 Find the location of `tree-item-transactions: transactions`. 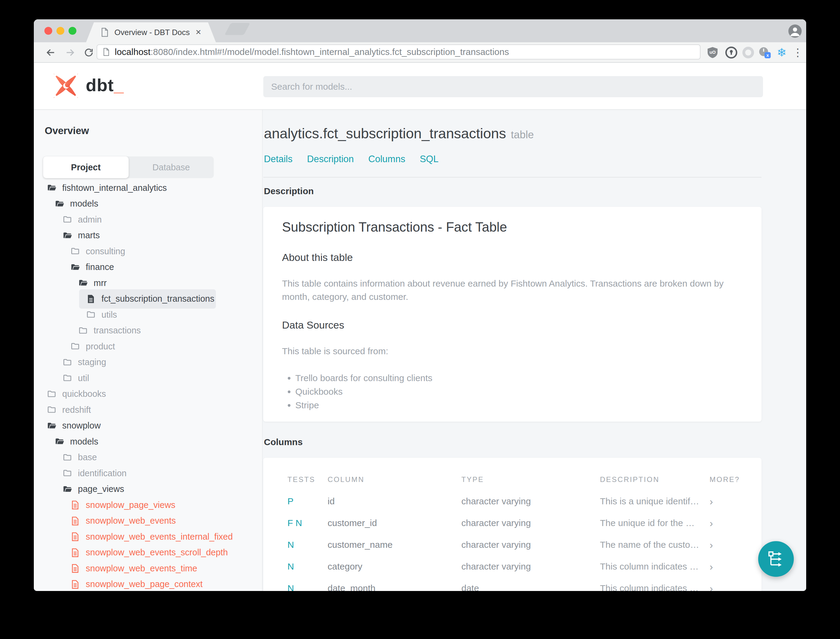

tree-item-transactions: transactions is located at coordinates (148, 331).